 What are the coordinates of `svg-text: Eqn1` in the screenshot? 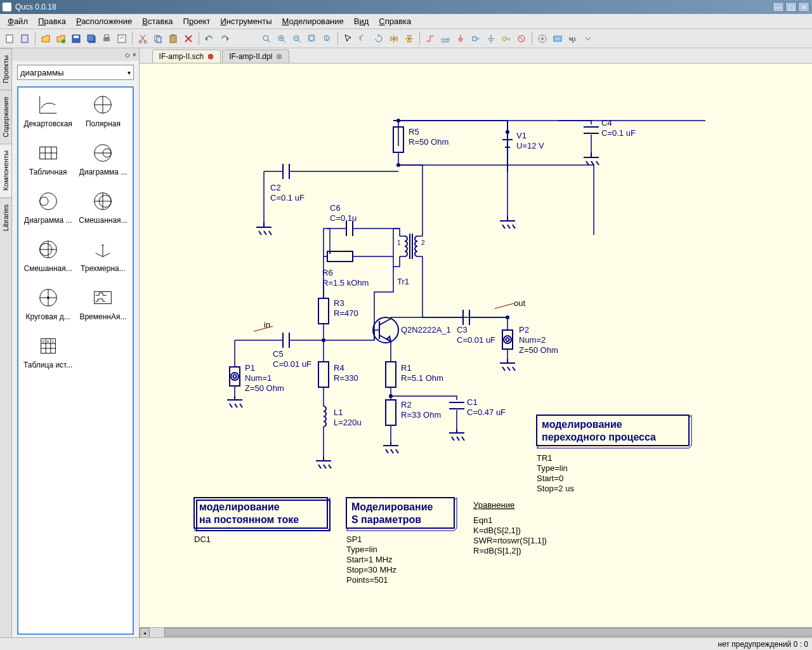 It's located at (483, 521).